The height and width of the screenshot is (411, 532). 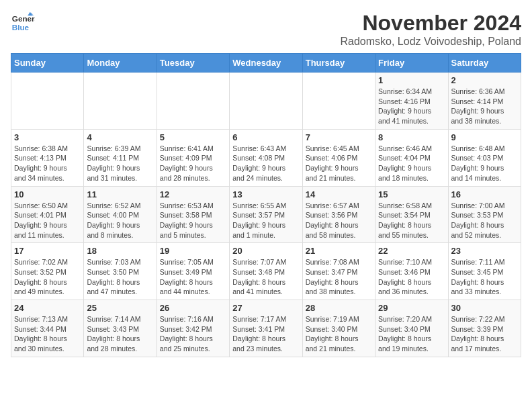 I want to click on calendar-cell: 7Sunrise: 6:45 AM Sunset: 4:06 PM Daylig…, so click(x=339, y=157).